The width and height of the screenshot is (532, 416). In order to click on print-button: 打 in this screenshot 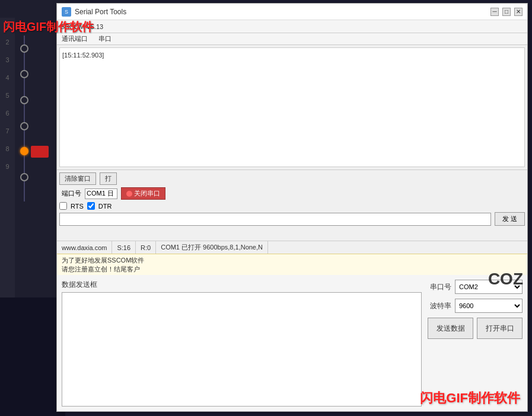, I will do `click(108, 179)`.